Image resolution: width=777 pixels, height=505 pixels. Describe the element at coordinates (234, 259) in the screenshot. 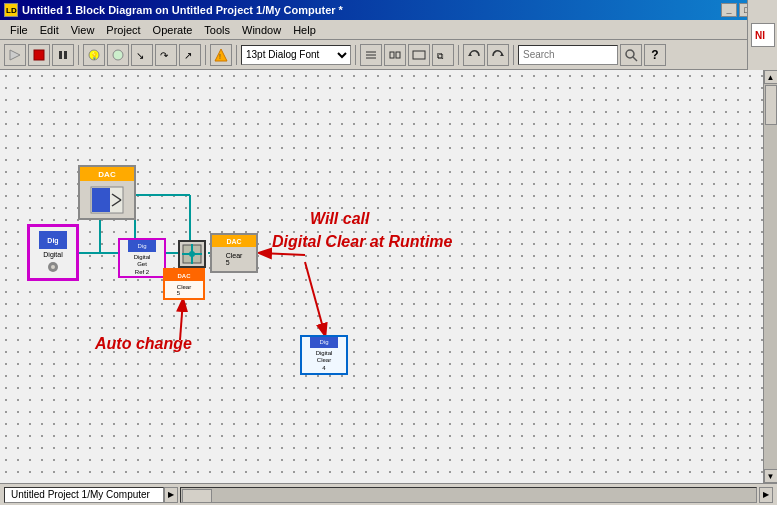

I see `dac-clear5-body: Clear5` at that location.